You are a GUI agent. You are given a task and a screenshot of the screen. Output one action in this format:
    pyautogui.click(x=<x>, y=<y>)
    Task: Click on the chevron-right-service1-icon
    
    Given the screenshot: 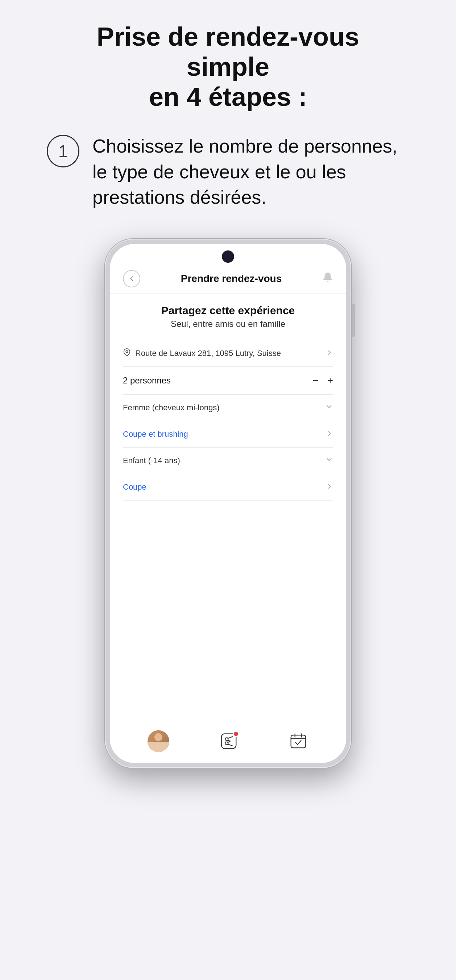 What is the action you would take?
    pyautogui.click(x=330, y=434)
    